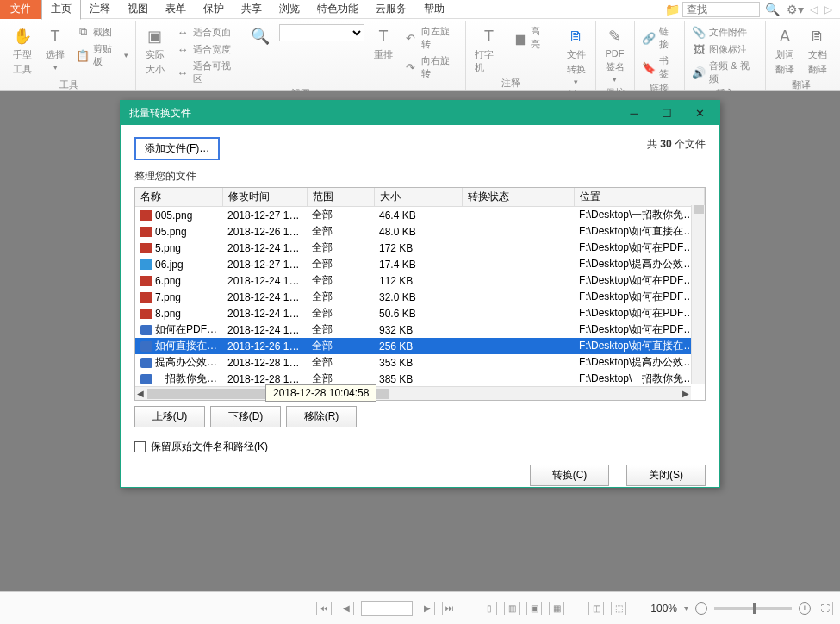 This screenshot has width=840, height=624. I want to click on menu-tab-1: 注释, so click(100, 9).